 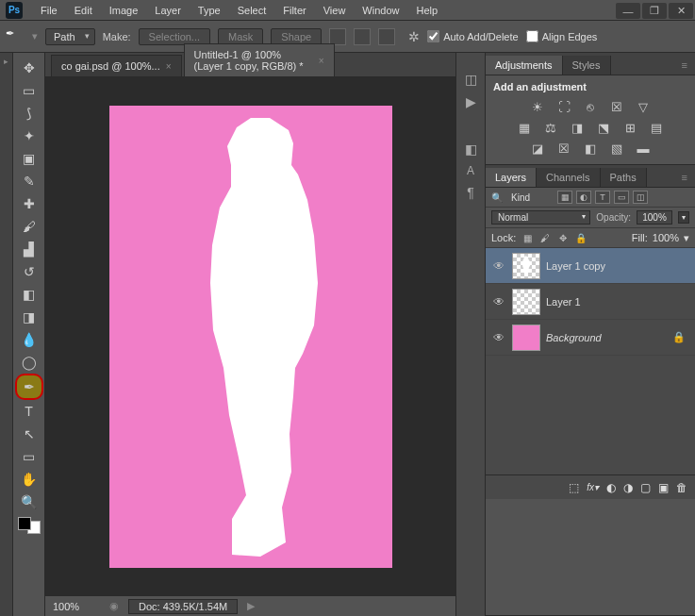 What do you see at coordinates (538, 107) in the screenshot?
I see `brightness-icon: ☀` at bounding box center [538, 107].